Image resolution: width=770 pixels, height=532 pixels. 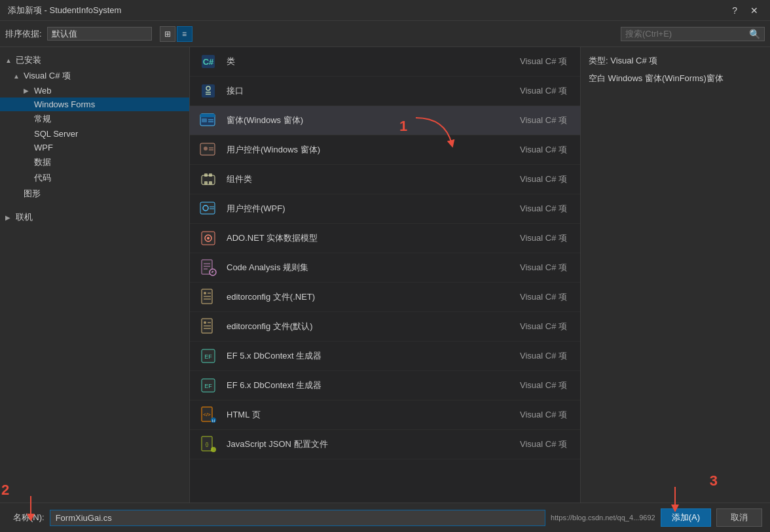 What do you see at coordinates (739, 518) in the screenshot?
I see `cancel-button: 取消` at bounding box center [739, 518].